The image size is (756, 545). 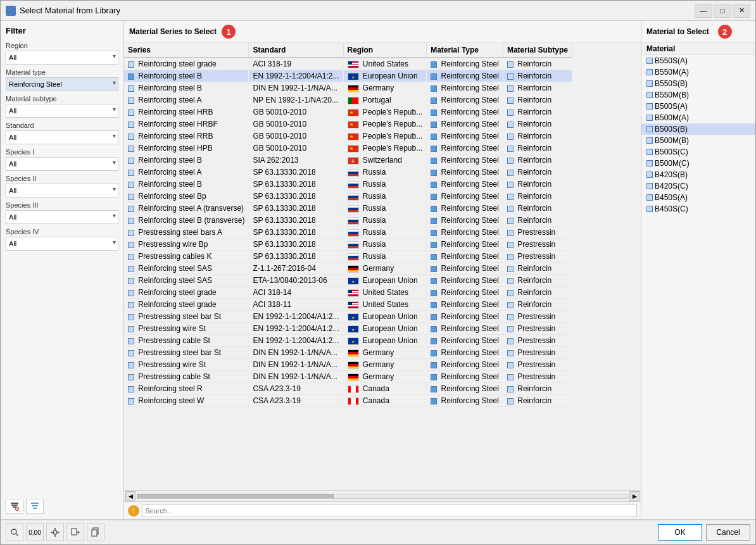 I want to click on list-item-label: B550M(A), so click(x=672, y=72).